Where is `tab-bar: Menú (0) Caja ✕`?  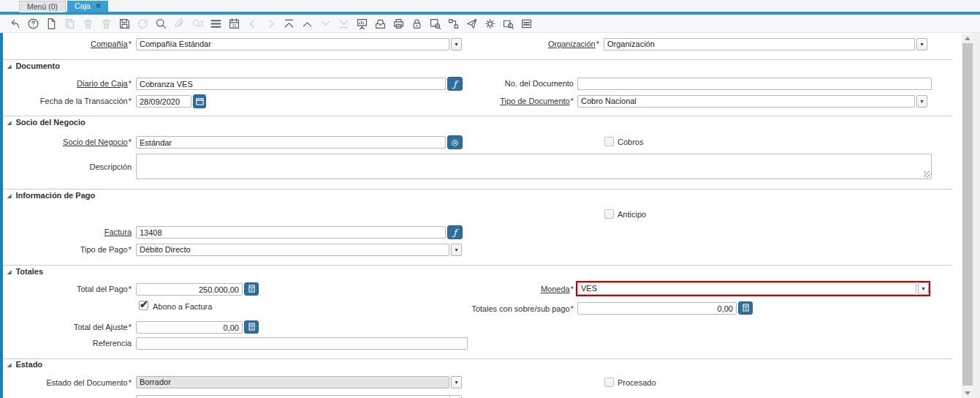 tab-bar: Menú (0) Caja ✕ is located at coordinates (490, 7).